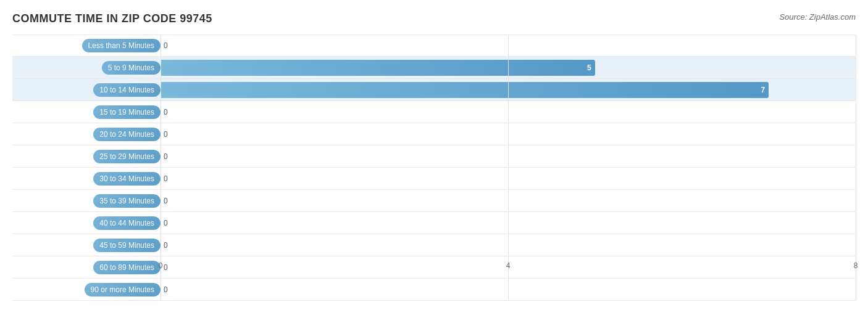  What do you see at coordinates (86, 179) in the screenshot?
I see `bar-label-container: 30 to 34 Minutes` at bounding box center [86, 179].